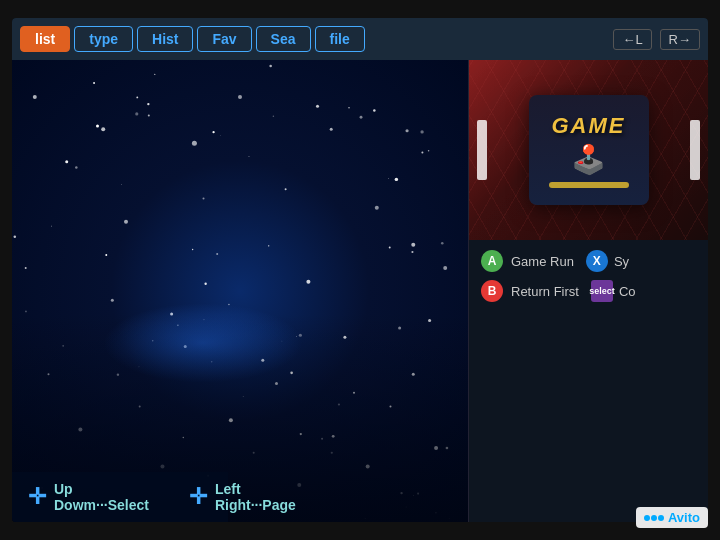  I want to click on btn-a-badge: A, so click(492, 261).